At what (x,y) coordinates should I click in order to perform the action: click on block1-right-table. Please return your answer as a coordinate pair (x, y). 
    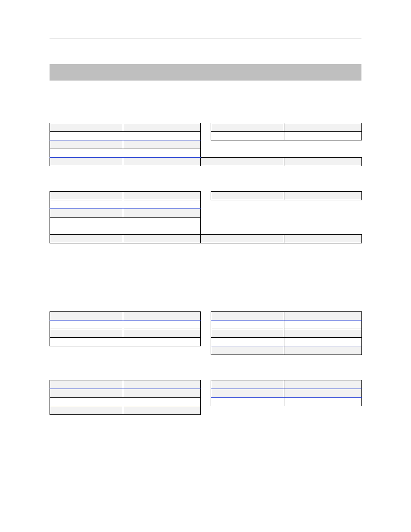
    Looking at the image, I should click on (286, 132).